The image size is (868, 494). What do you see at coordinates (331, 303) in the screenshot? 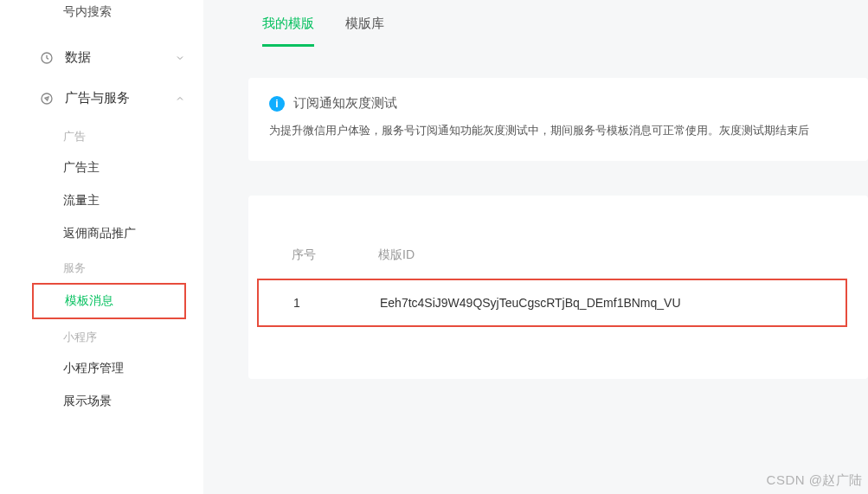
I see `table-cell-seq: 1` at bounding box center [331, 303].